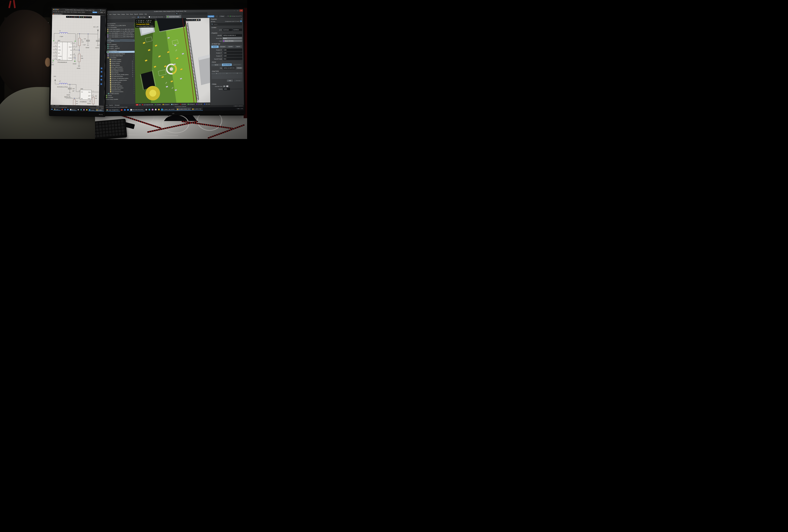 This screenshot has height=532, width=788. What do you see at coordinates (147, 104) in the screenshot?
I see `layer-tab: [1] Component Side` at bounding box center [147, 104].